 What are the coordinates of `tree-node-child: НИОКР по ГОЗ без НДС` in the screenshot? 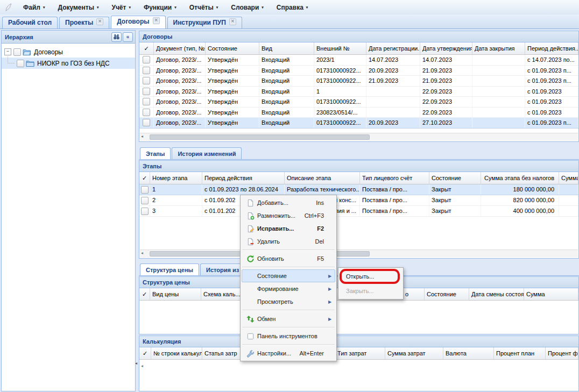 It's located at (68, 63).